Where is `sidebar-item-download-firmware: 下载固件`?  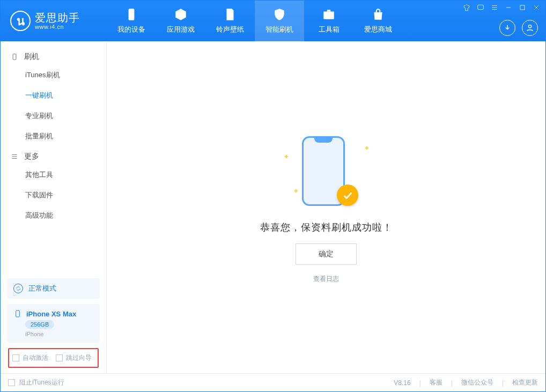 sidebar-item-download-firmware: 下载固件 is located at coordinates (54, 195).